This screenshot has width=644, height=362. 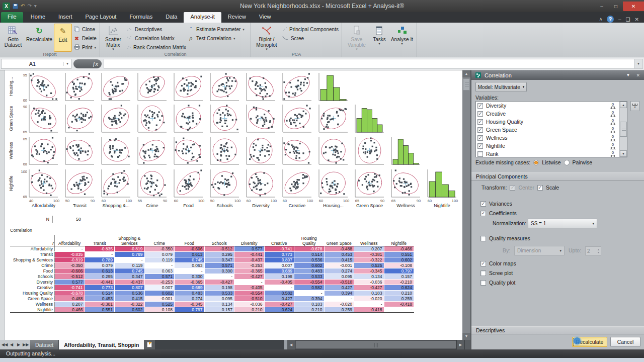 I want to click on variable-item-wellness: ✓Wellness0, so click(x=551, y=138).